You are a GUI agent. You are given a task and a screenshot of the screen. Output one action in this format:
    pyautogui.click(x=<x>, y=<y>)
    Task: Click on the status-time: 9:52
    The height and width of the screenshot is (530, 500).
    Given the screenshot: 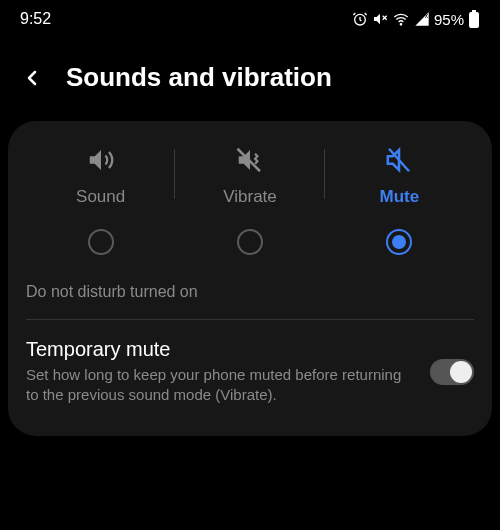 What is the action you would take?
    pyautogui.click(x=36, y=19)
    